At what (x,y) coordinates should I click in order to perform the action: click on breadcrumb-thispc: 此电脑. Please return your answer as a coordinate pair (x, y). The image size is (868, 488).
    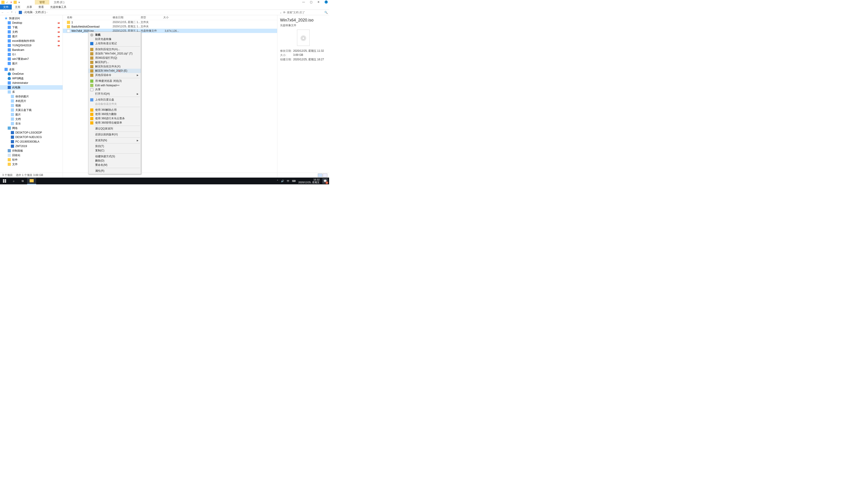
    Looking at the image, I should click on (28, 12).